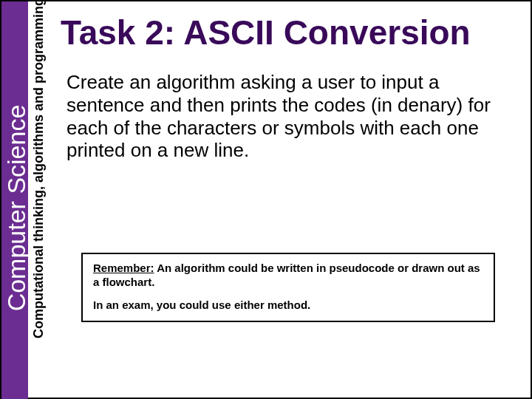 The height and width of the screenshot is (399, 532). Describe the element at coordinates (16, 208) in the screenshot. I see `sidebar-main-label: Computer Science` at that location.